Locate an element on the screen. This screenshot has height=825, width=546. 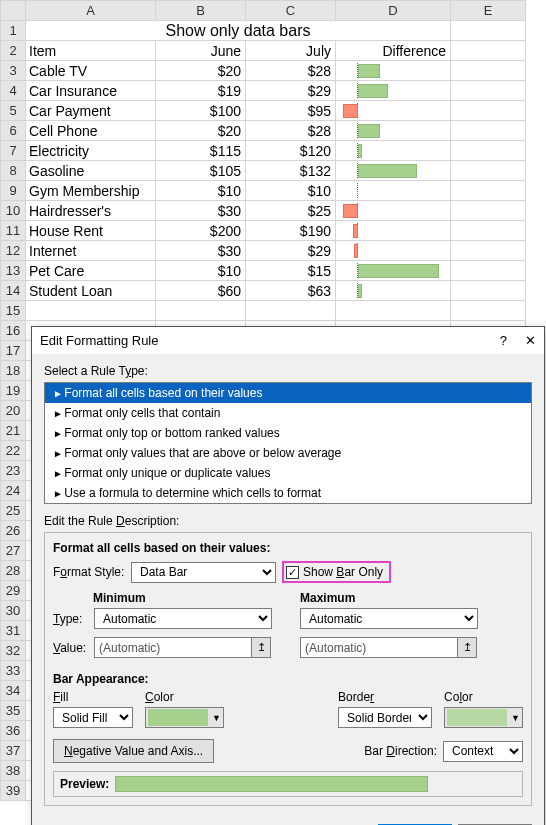
row-header: 38 is located at coordinates (14, 771).